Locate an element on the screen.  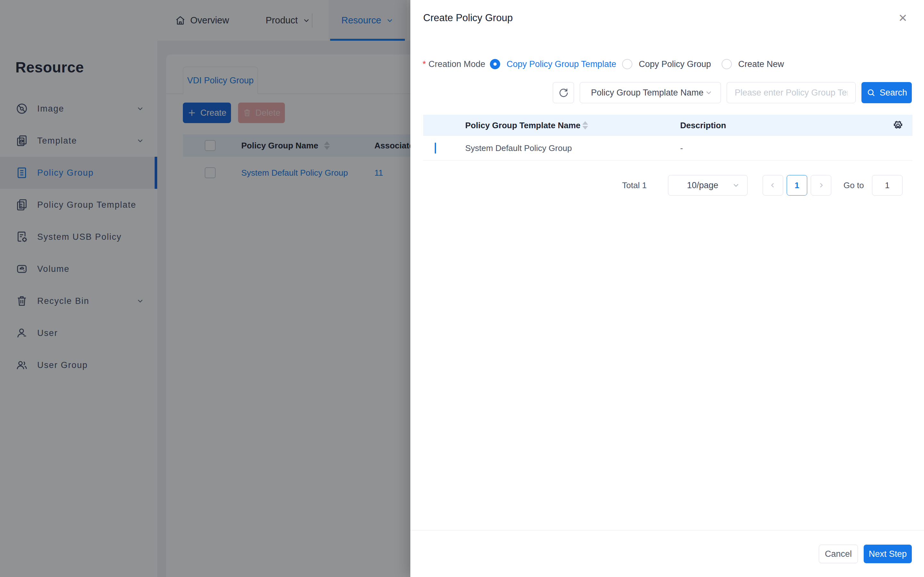
template-table: Policy Group Template Name Description S… is located at coordinates (668, 138).